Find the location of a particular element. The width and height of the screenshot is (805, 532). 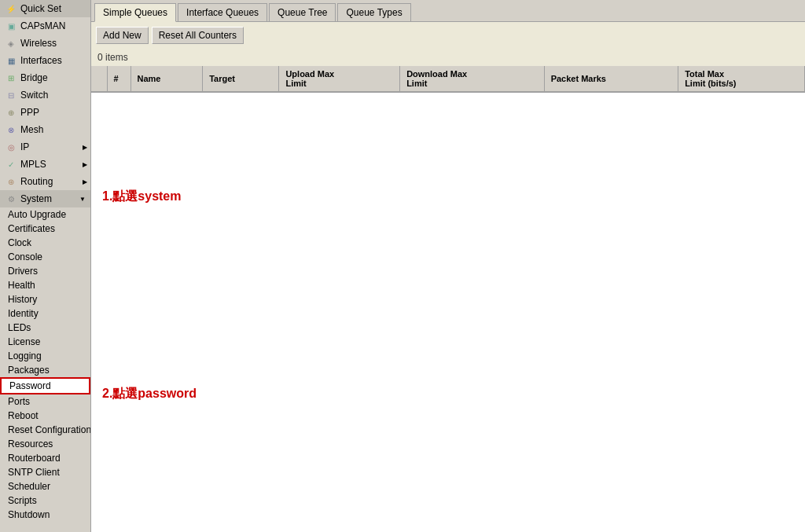

mpls-icon: ✓ is located at coordinates (11, 164).